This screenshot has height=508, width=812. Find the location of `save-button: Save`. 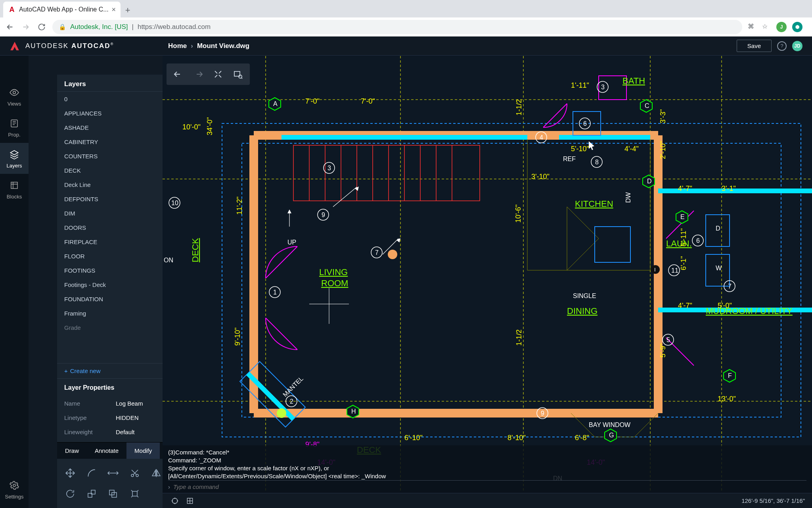

save-button: Save is located at coordinates (754, 46).